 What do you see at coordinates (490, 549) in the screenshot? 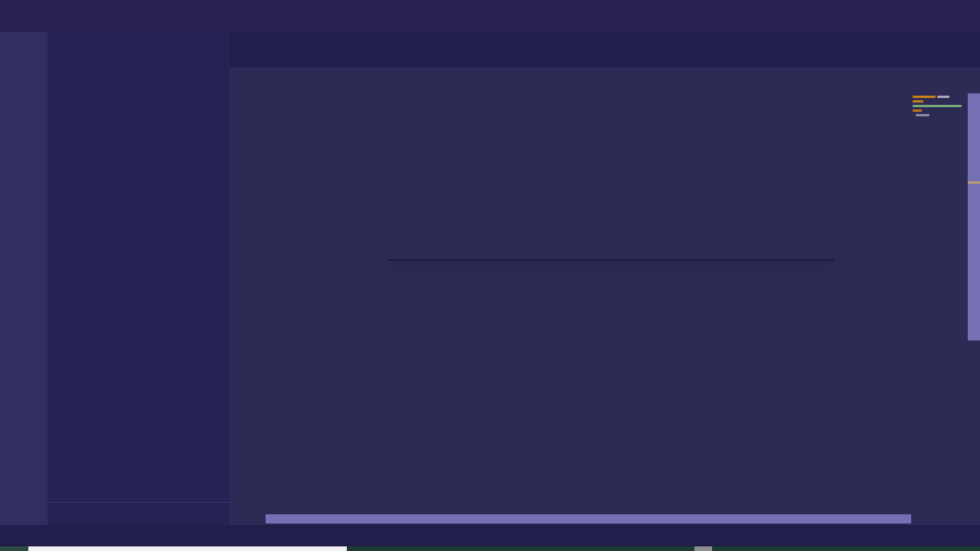
I see `bottom-progress-strip` at bounding box center [490, 549].